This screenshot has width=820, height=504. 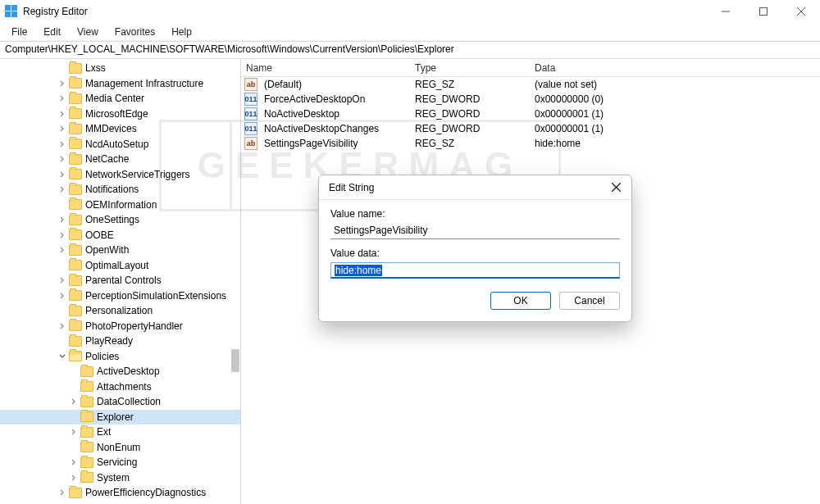 What do you see at coordinates (590, 301) in the screenshot?
I see `cancel-button: Cancel` at bounding box center [590, 301].